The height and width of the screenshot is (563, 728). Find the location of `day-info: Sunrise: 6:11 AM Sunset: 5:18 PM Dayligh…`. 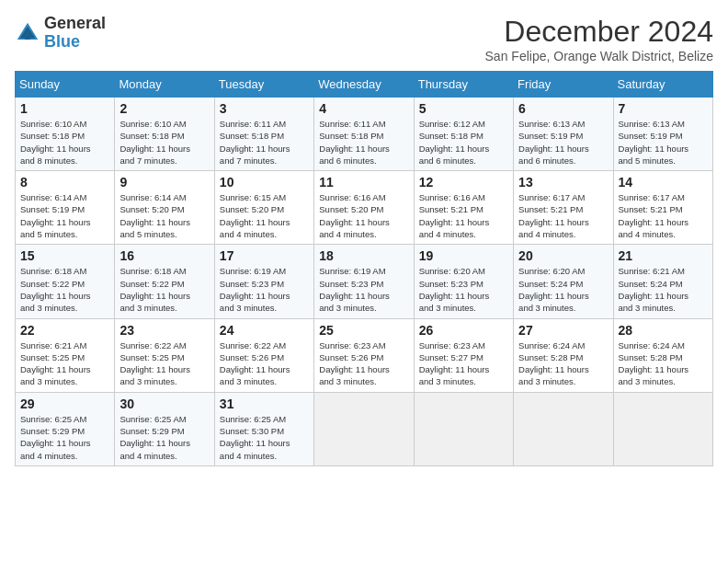

day-info: Sunrise: 6:11 AM Sunset: 5:18 PM Dayligh… is located at coordinates (265, 142).